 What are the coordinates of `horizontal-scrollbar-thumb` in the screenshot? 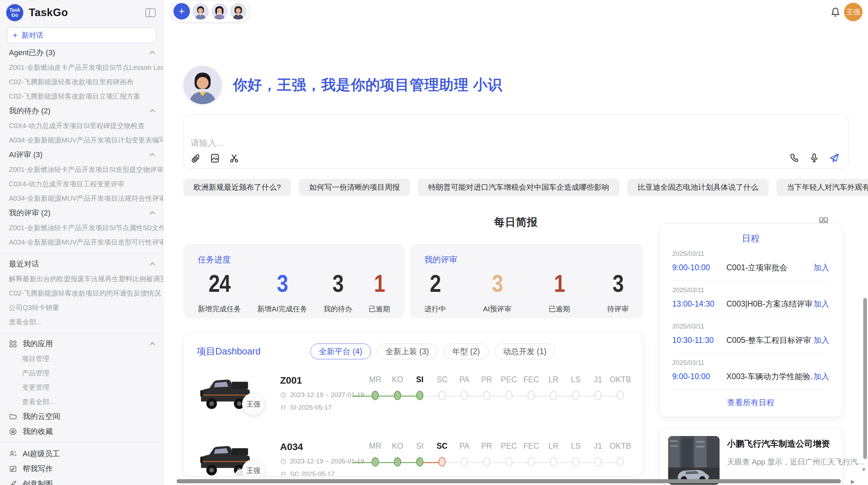 It's located at (509, 481).